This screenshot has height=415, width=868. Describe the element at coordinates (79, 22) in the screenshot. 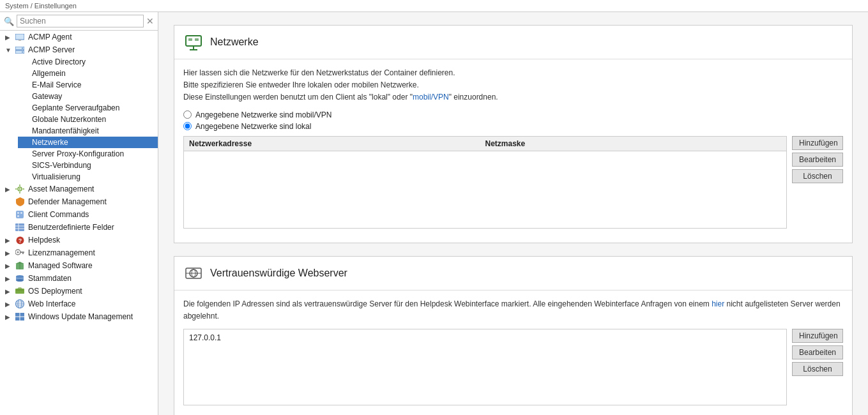

I see `search-box: 🔍 ✕` at that location.